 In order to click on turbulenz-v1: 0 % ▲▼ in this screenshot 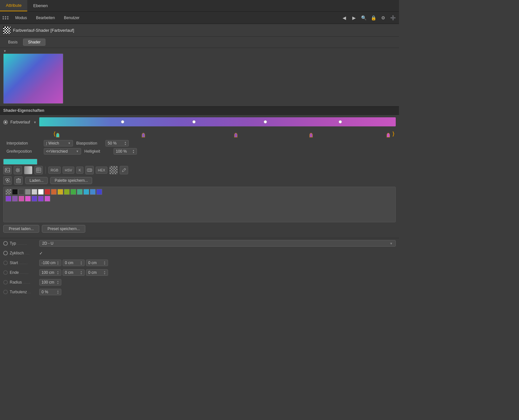, I will do `click(50, 292)`.